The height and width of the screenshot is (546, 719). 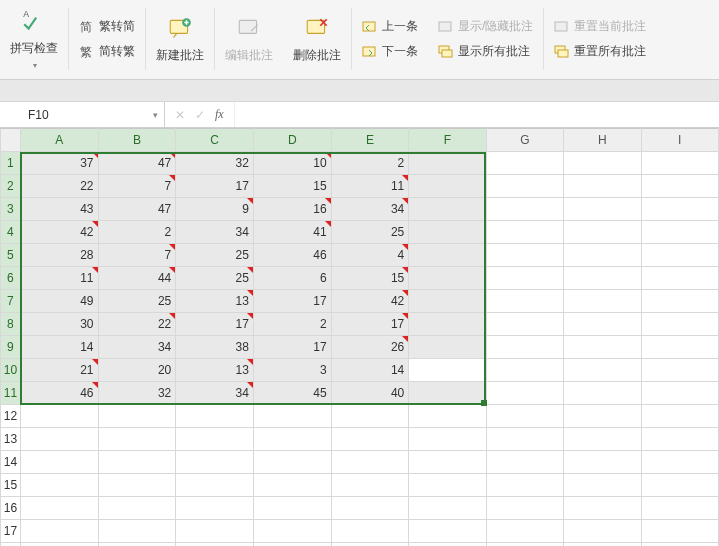 I want to click on name-box: ▾, so click(x=82, y=114).